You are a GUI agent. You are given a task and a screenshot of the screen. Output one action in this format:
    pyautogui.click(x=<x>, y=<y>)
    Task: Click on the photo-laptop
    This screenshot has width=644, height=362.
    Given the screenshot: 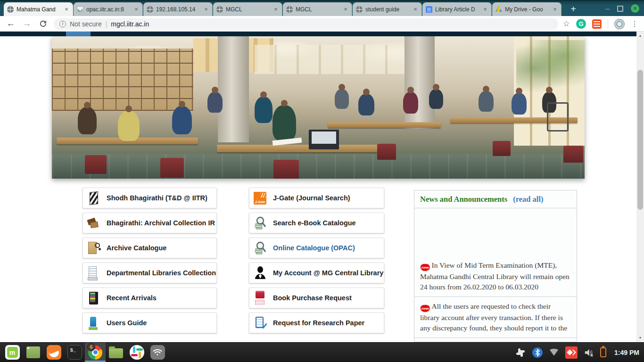 What is the action you would take?
    pyautogui.click(x=324, y=140)
    